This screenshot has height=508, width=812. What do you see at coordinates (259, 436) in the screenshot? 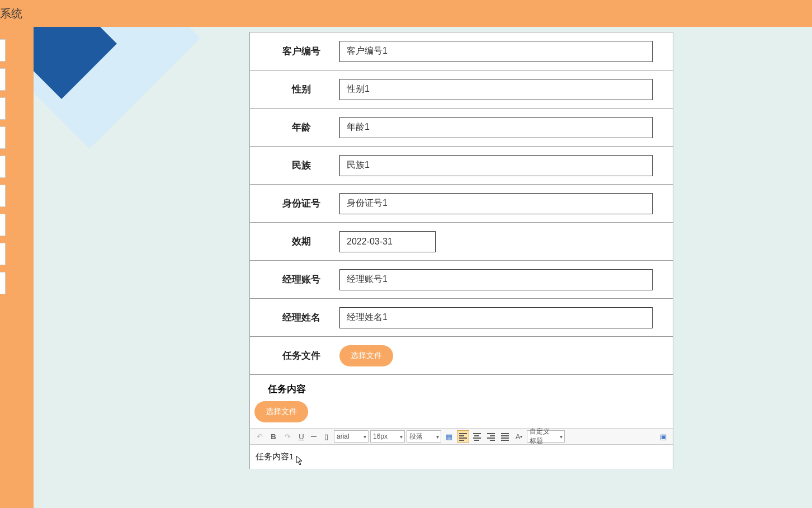
I see `undo-icon: ↶` at bounding box center [259, 436].